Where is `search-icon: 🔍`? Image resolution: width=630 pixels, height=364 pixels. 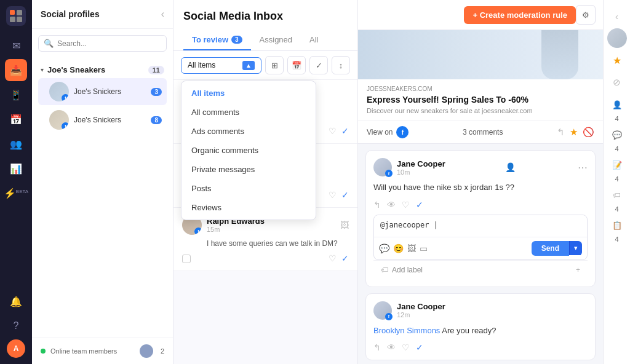 search-icon: 🔍 is located at coordinates (49, 43).